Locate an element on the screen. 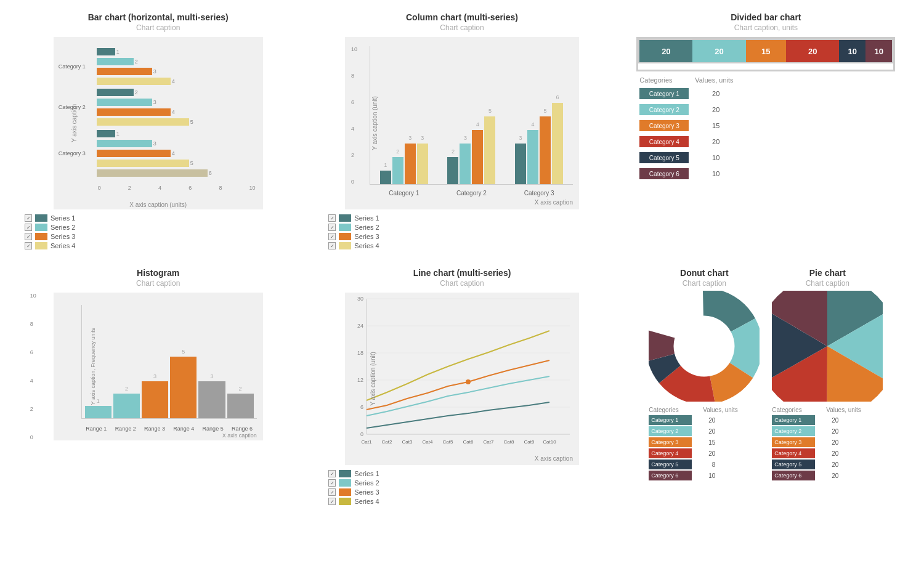  legend-row-cat5: Category 5 10 is located at coordinates (766, 158).